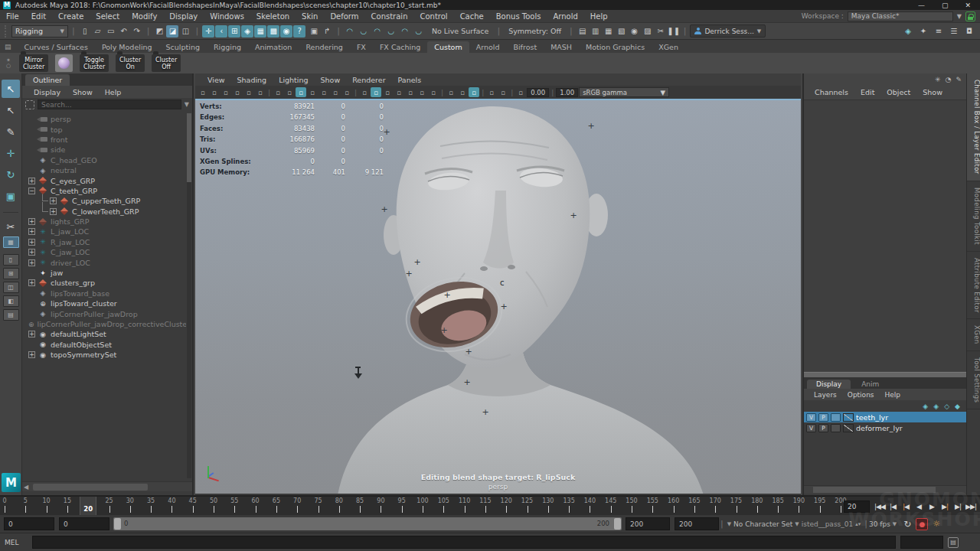 The image size is (980, 551). Describe the element at coordinates (410, 80) in the screenshot. I see `viewport-menu-panels: Panels` at that location.